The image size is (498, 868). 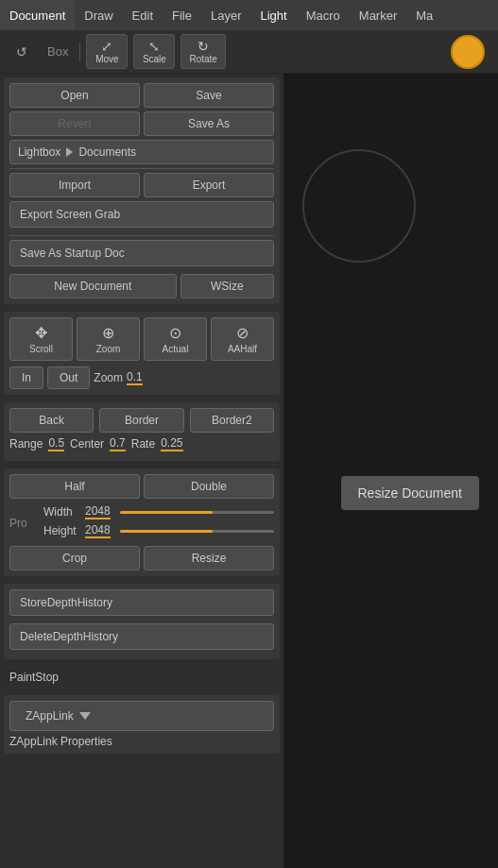 I want to click on scale-label: Scale, so click(x=155, y=59).